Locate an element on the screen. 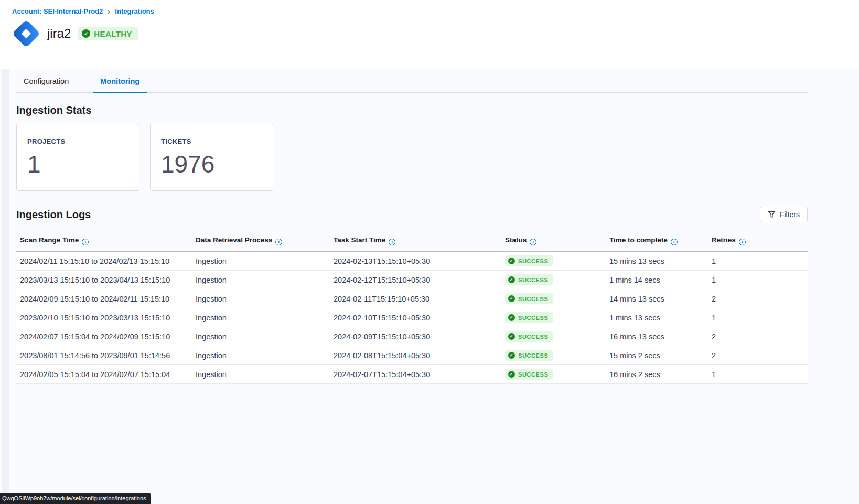 The width and height of the screenshot is (859, 504). integration-title-row: jira2 ✓ HEALTHY is located at coordinates (435, 34).